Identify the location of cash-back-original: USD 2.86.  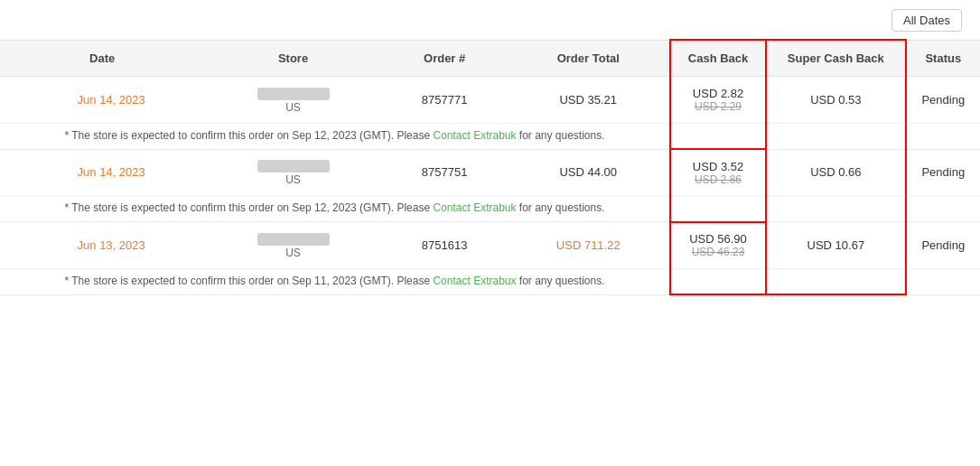
(718, 180).